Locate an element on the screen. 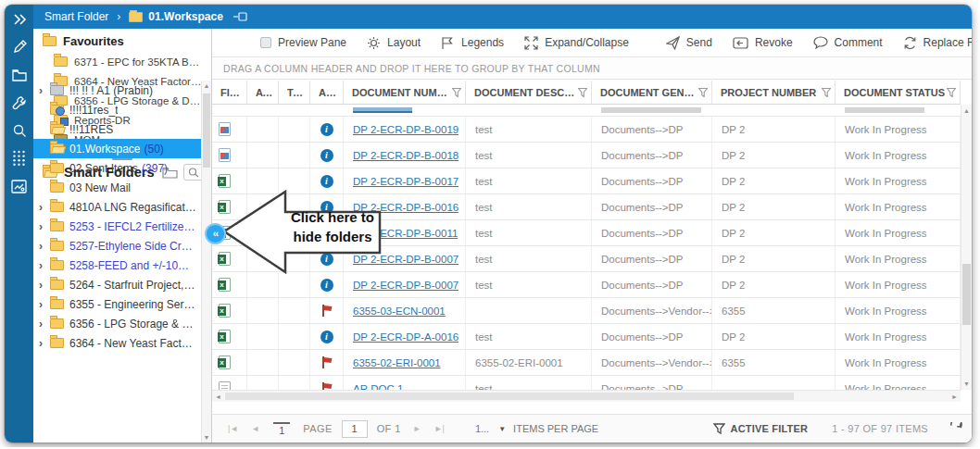 Image resolution: width=980 pixels, height=449 pixels. column-header: DOCUMENT NUMBER is located at coordinates (405, 93).